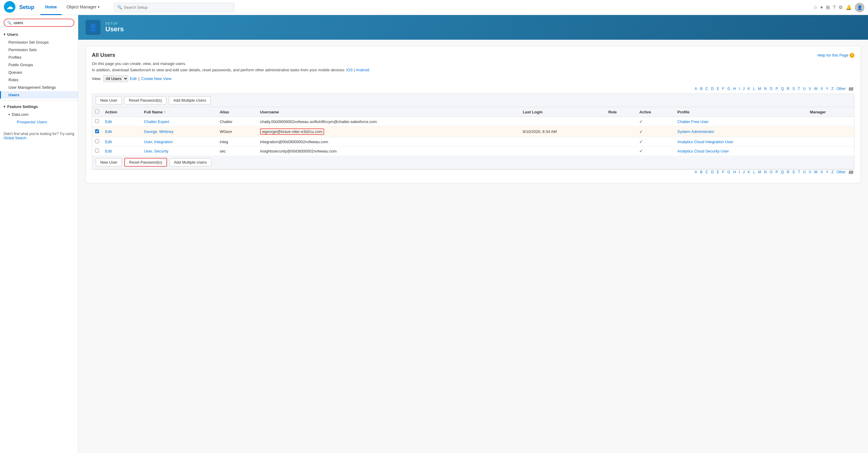 The height and width of the screenshot is (453, 868). Describe the element at coordinates (39, 34) in the screenshot. I see `sidebar-section-header-users: ▾ Users` at that location.